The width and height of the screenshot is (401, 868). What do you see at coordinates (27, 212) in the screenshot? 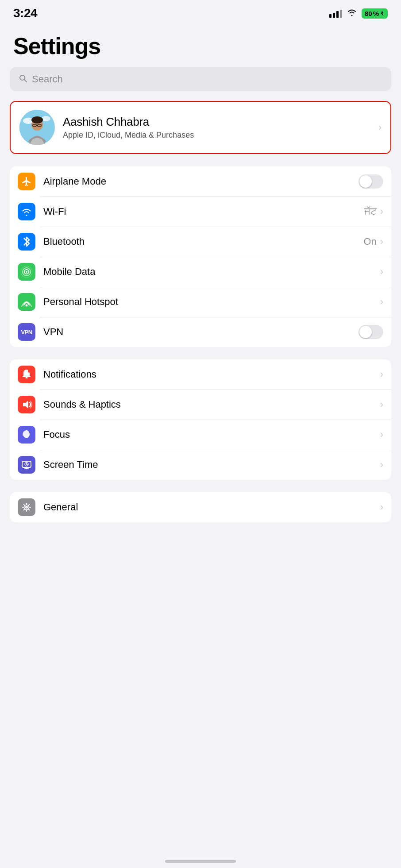
I see `wifi-icon` at bounding box center [27, 212].